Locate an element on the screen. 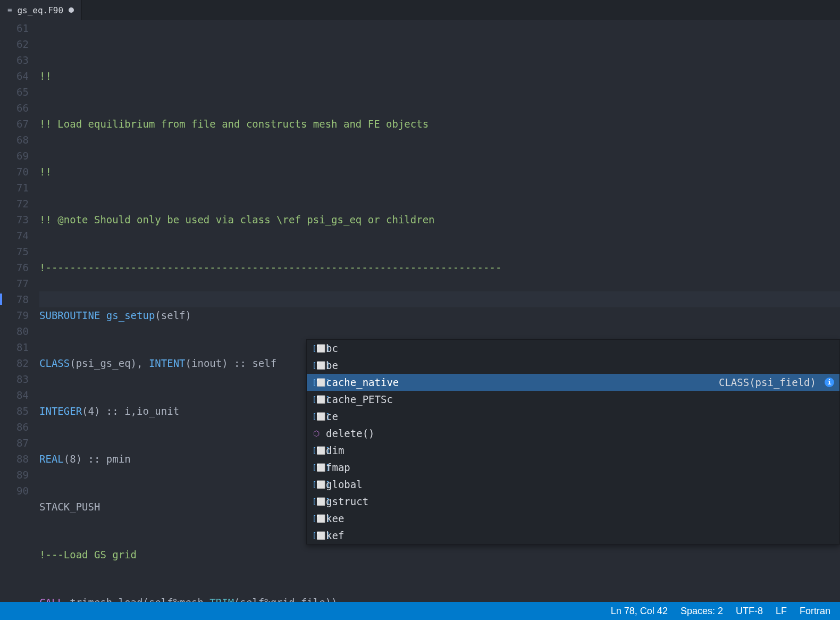  line-number: 78 is located at coordinates (14, 299).